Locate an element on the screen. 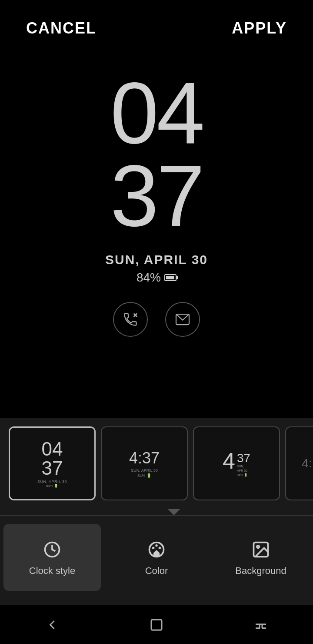  thumb3-right: 37 SUN,APR 3084% 🔋 is located at coordinates (243, 465).